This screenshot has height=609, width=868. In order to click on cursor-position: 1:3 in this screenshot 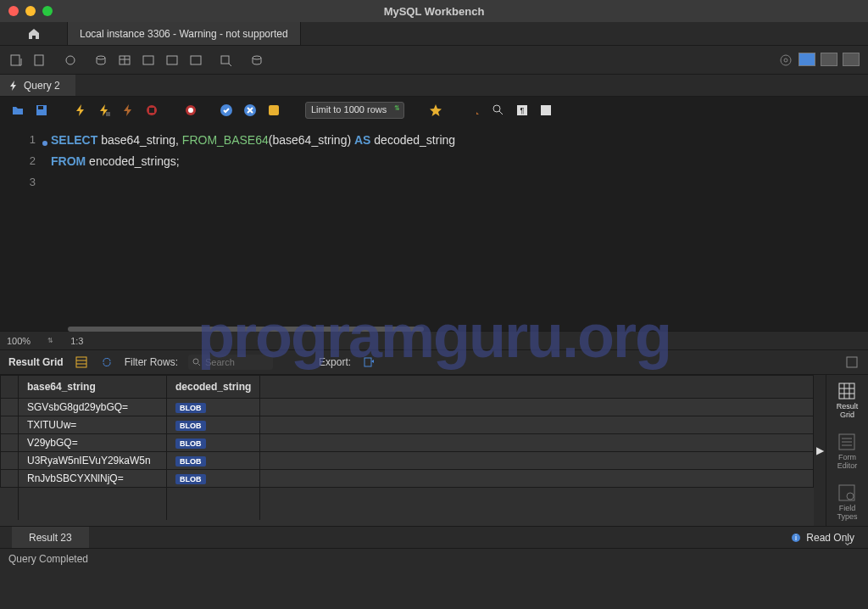, I will do `click(76, 341)`.